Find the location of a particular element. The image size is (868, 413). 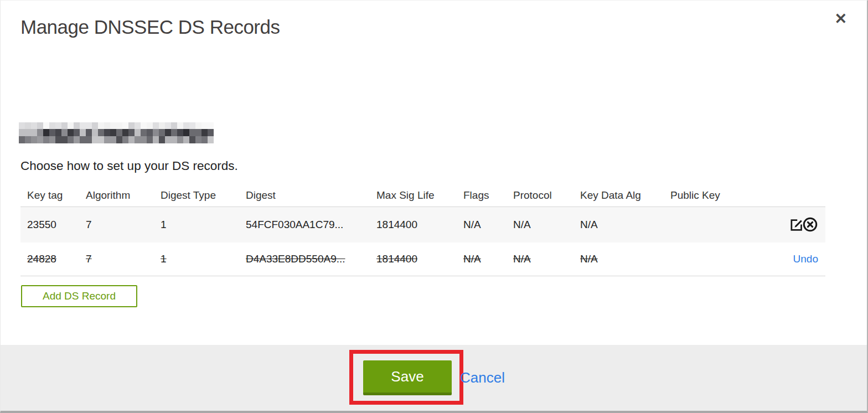

column-public-key: Public Key is located at coordinates (711, 195).